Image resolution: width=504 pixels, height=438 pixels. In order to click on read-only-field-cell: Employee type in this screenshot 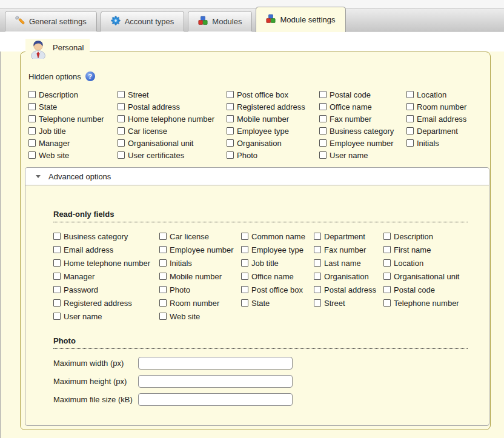, I will do `click(277, 250)`.